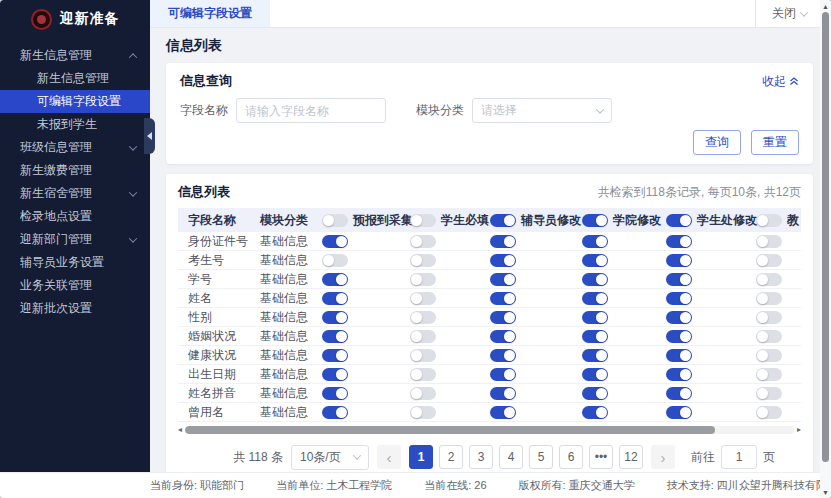 The height and width of the screenshot is (498, 831). I want to click on page-button: 4, so click(511, 457).